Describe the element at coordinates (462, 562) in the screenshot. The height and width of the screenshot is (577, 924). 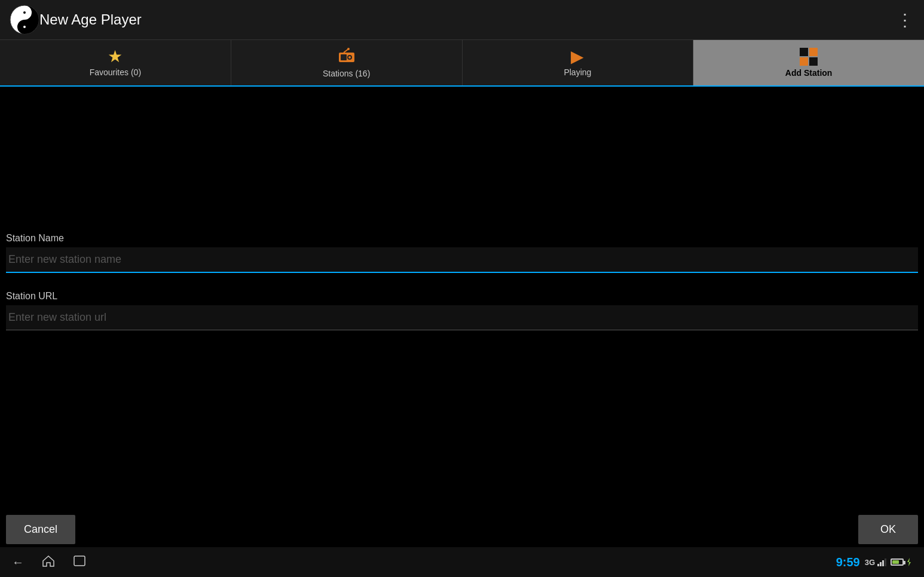
I see `nav-bar: ← 9:59 3G` at that location.